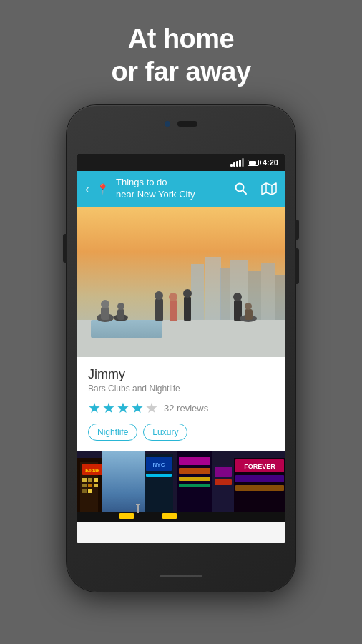  Describe the element at coordinates (137, 408) in the screenshot. I see `star-4: ★` at that location.